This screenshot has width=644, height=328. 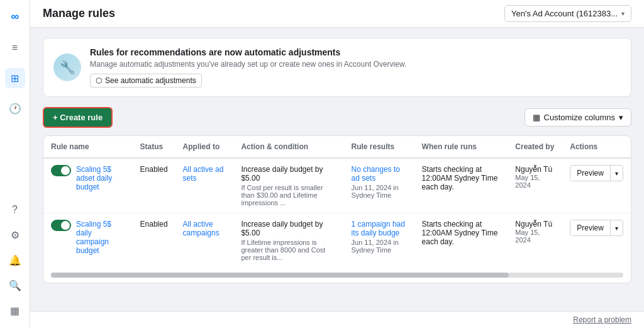 What do you see at coordinates (568, 14) in the screenshot?
I see `account-selector: Yen's Ad Account (1612383... ▾` at bounding box center [568, 14].